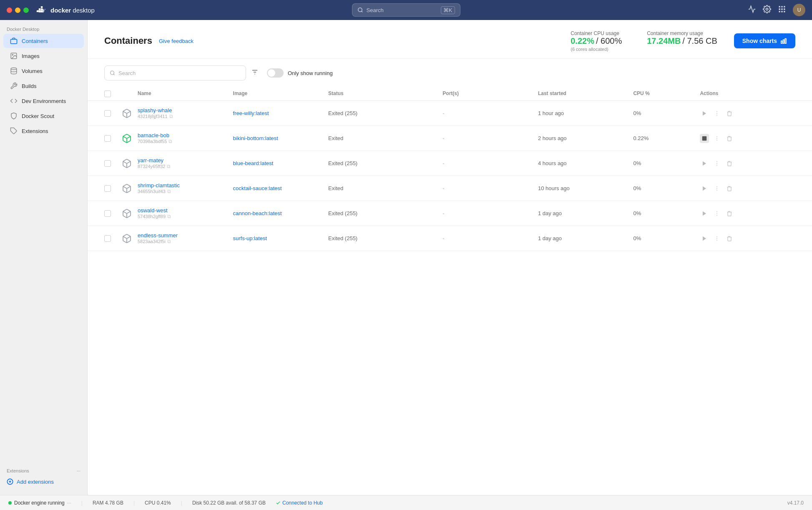 This screenshot has height=510, width=812. Describe the element at coordinates (765, 41) in the screenshot. I see `show-charts-button: Show charts` at that location.